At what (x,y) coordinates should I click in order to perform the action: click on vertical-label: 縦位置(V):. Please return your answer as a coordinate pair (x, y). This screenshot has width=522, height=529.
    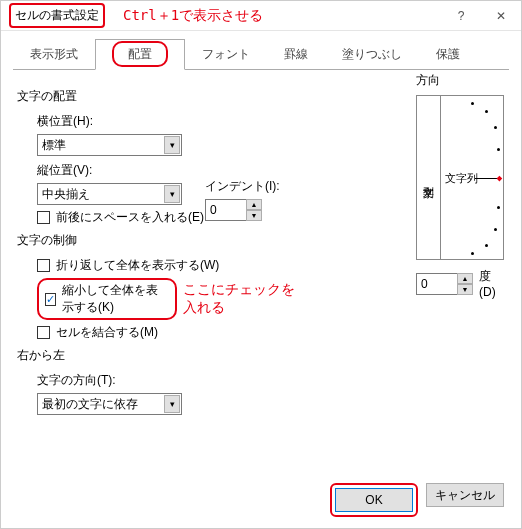
    Looking at the image, I should click on (167, 170).